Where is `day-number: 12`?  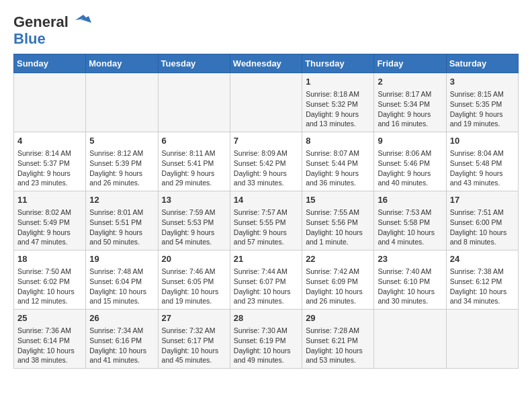 day-number: 12 is located at coordinates (122, 200).